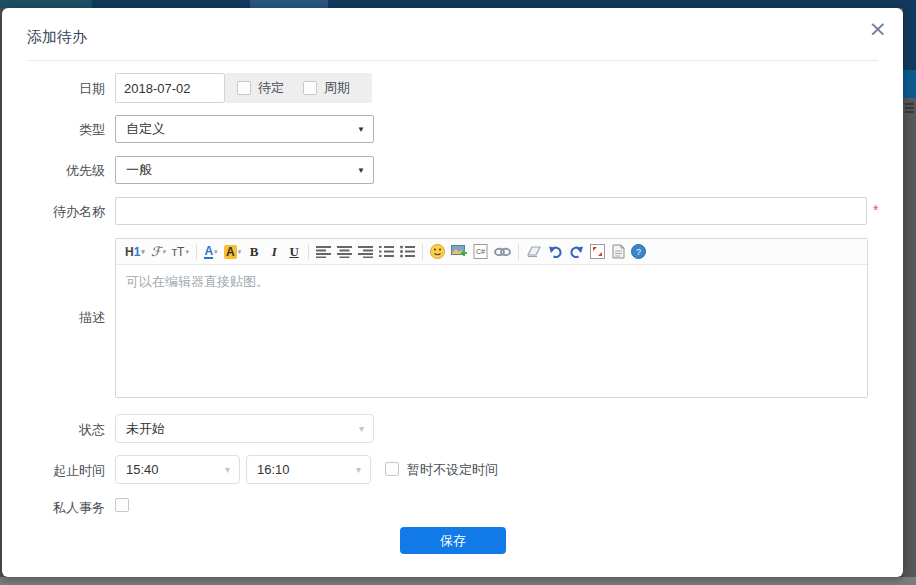 The image size is (916, 585). Describe the element at coordinates (576, 252) in the screenshot. I see `redo-button` at that location.